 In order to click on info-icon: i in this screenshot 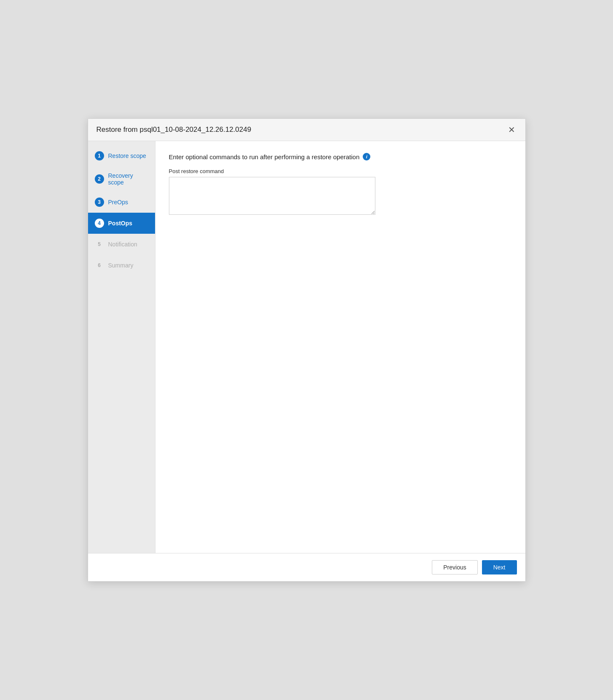, I will do `click(367, 157)`.